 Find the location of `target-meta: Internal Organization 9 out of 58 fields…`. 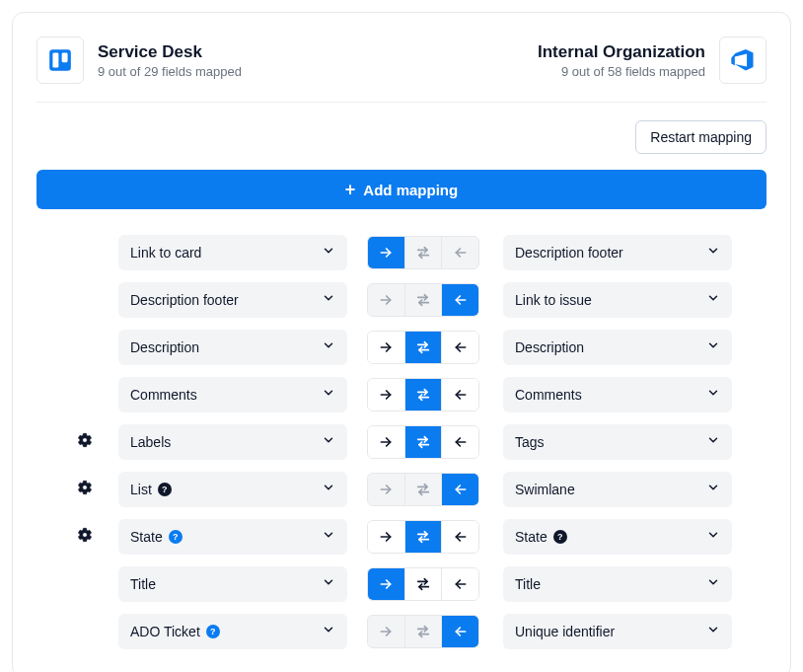

target-meta: Internal Organization 9 out of 58 fields… is located at coordinates (621, 61).